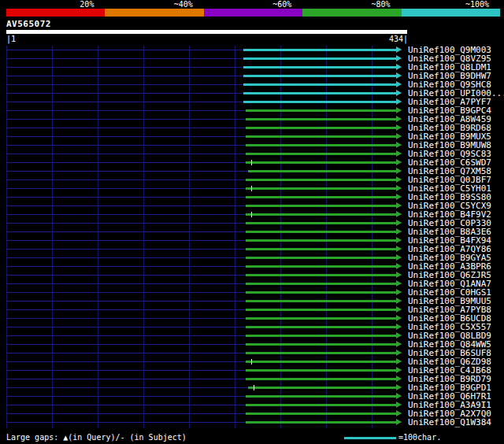 Image resolution: width=504 pixels, height=444 pixels. Describe the element at coordinates (450, 5) in the screenshot. I see `scale-segment-label: ~100%` at that location.